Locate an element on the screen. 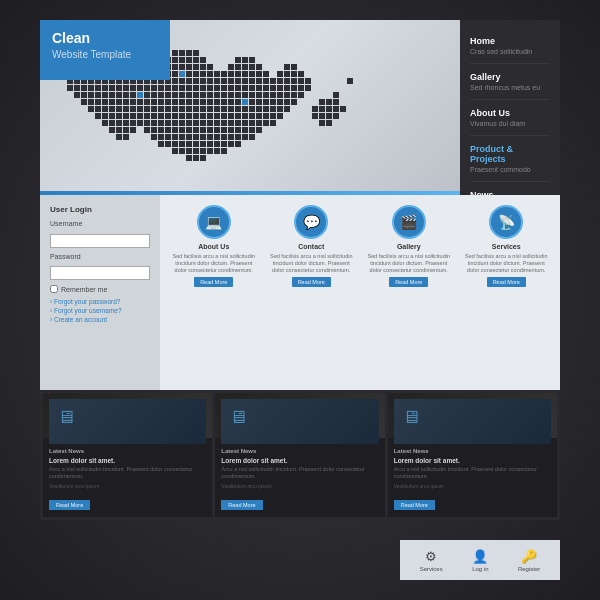  news-section-label-1: Latest News is located at coordinates (300, 451).